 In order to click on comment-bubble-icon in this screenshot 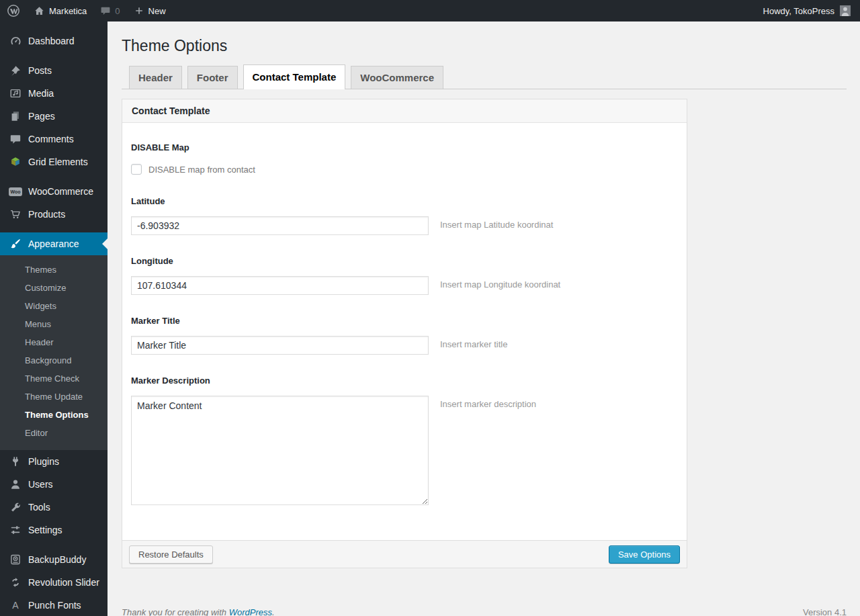, I will do `click(105, 11)`.